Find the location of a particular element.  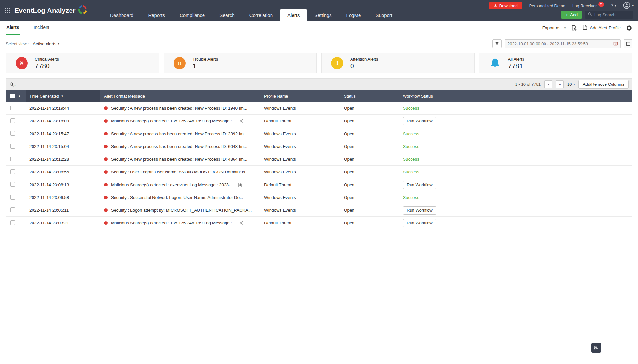

row-profile: Default Threat is located at coordinates (302, 121).